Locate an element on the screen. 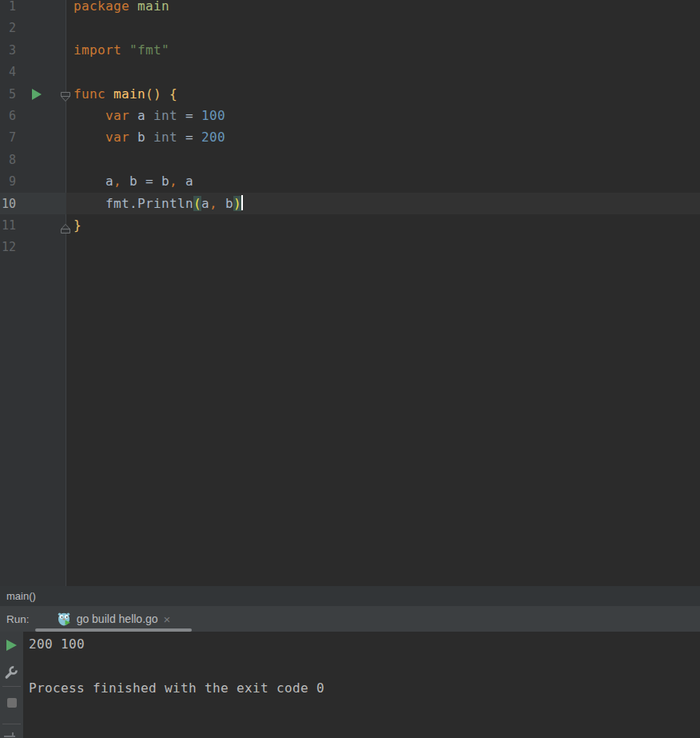 The height and width of the screenshot is (738, 700). code-line-text: } is located at coordinates (384, 225).